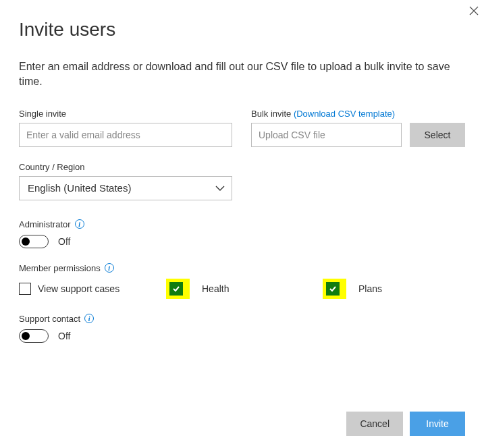  I want to click on country-region-select: English (United States), so click(126, 188).